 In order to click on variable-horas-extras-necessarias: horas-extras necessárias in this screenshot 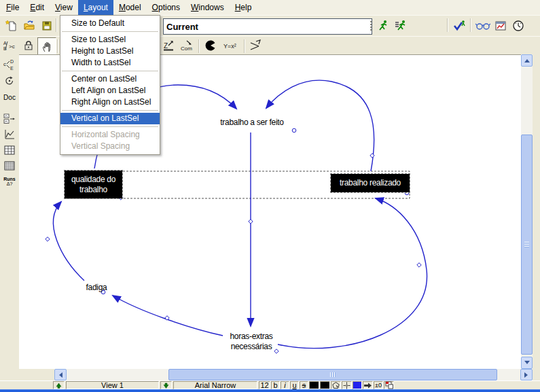, I will do `click(251, 342)`.